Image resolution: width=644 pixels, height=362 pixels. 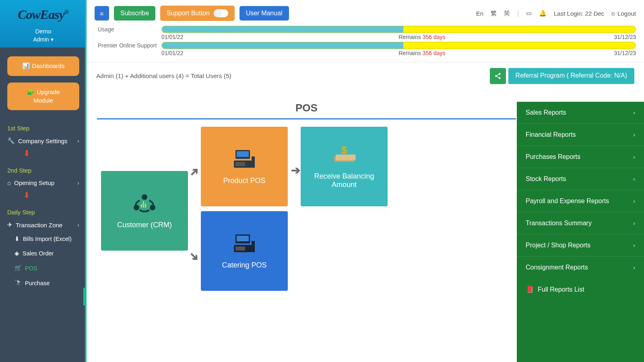 I want to click on support-label: Support Button, so click(x=188, y=13).